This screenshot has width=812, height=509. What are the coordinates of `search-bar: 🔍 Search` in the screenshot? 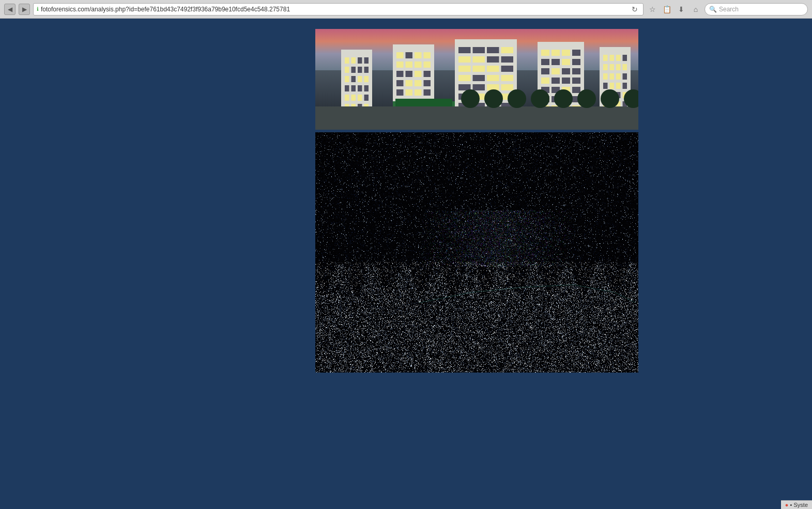 It's located at (756, 9).